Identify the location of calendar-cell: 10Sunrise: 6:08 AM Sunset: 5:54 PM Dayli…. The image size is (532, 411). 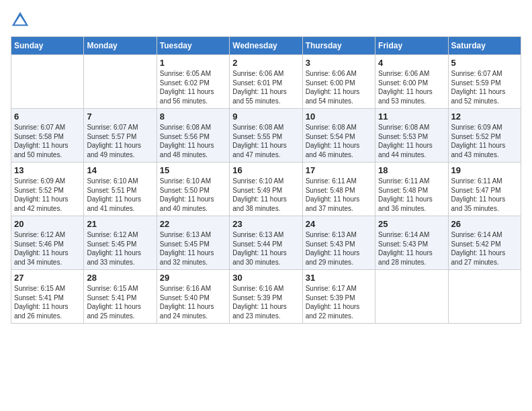
(339, 136).